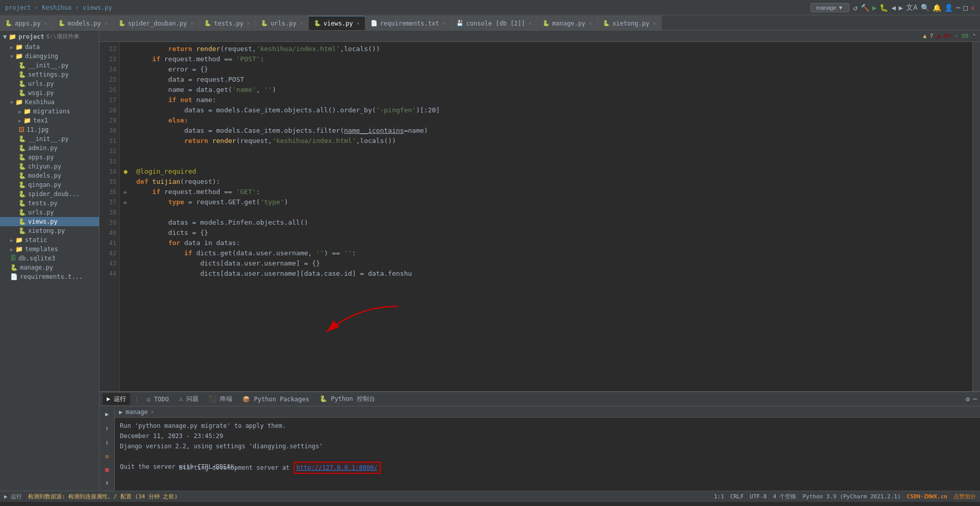 This screenshot has height=506, width=980. I want to click on sidebar-item-spider-doub: 🐍 spider_doub..., so click(50, 194).